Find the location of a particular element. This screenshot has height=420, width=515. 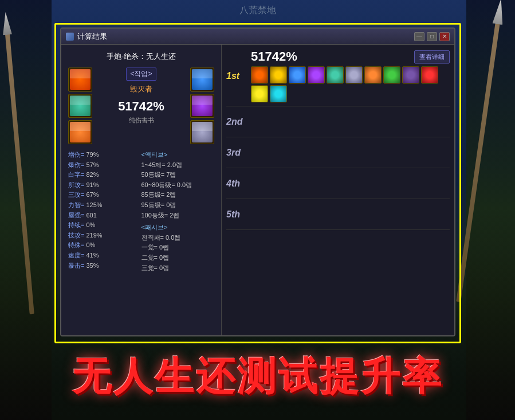

active-2: 50등级= 7렙 is located at coordinates (178, 175).